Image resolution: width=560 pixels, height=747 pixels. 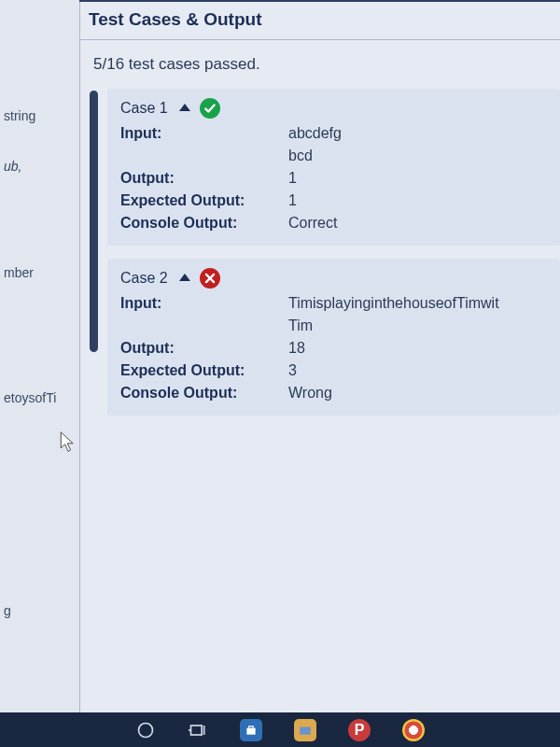 What do you see at coordinates (420, 348) in the screenshot?
I see `output-value: 18` at bounding box center [420, 348].